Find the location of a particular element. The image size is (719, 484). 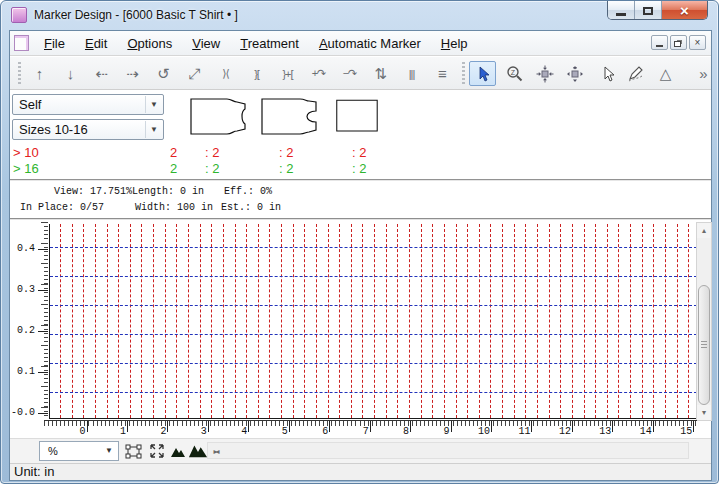

minimize-button is located at coordinates (622, 10).